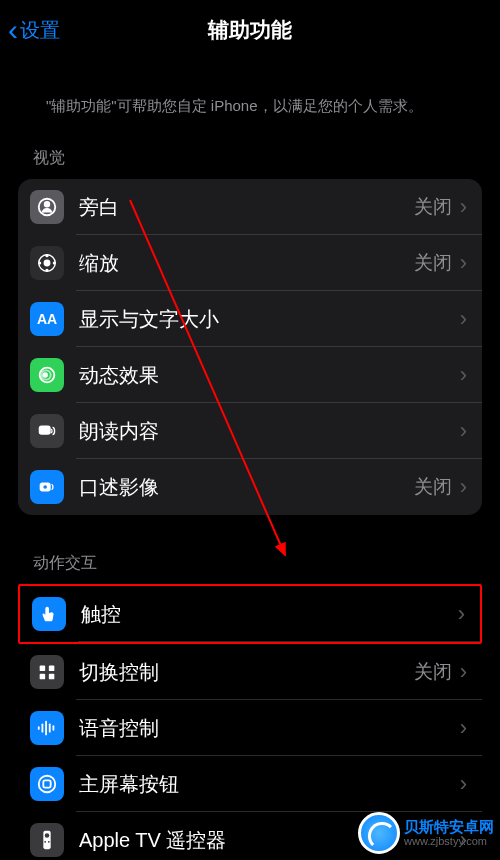 Image resolution: width=500 pixels, height=860 pixels. What do you see at coordinates (250, 672) in the screenshot?
I see `row-switch-control: 切换控制 关闭 ›` at bounding box center [250, 672].